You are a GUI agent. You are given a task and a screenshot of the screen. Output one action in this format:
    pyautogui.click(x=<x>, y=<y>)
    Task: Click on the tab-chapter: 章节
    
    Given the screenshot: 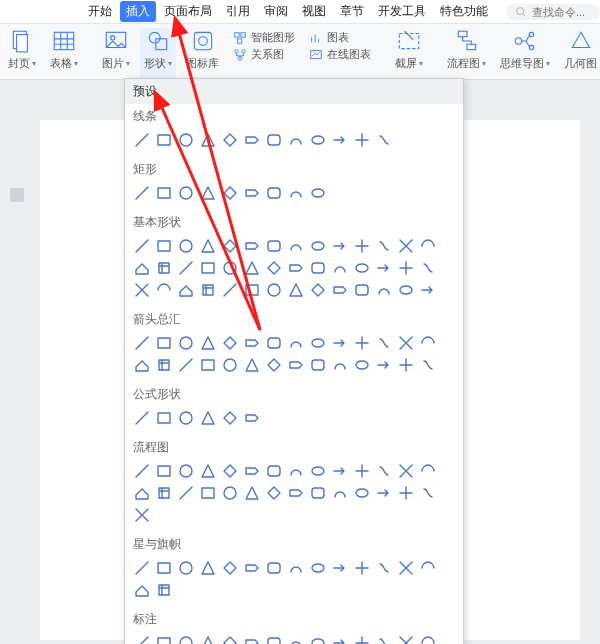 What is the action you would take?
    pyautogui.click(x=352, y=12)
    